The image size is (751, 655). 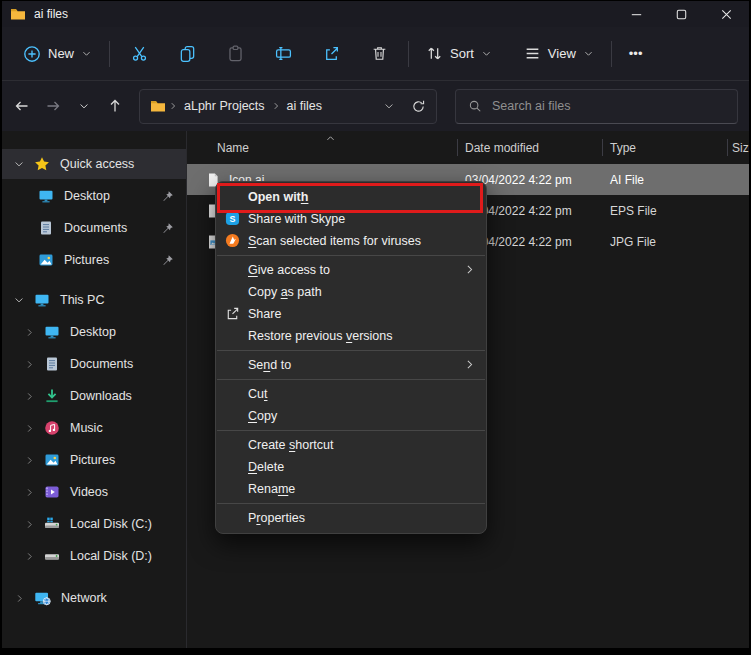 I want to click on menu-item-share: Share, so click(x=351, y=314).